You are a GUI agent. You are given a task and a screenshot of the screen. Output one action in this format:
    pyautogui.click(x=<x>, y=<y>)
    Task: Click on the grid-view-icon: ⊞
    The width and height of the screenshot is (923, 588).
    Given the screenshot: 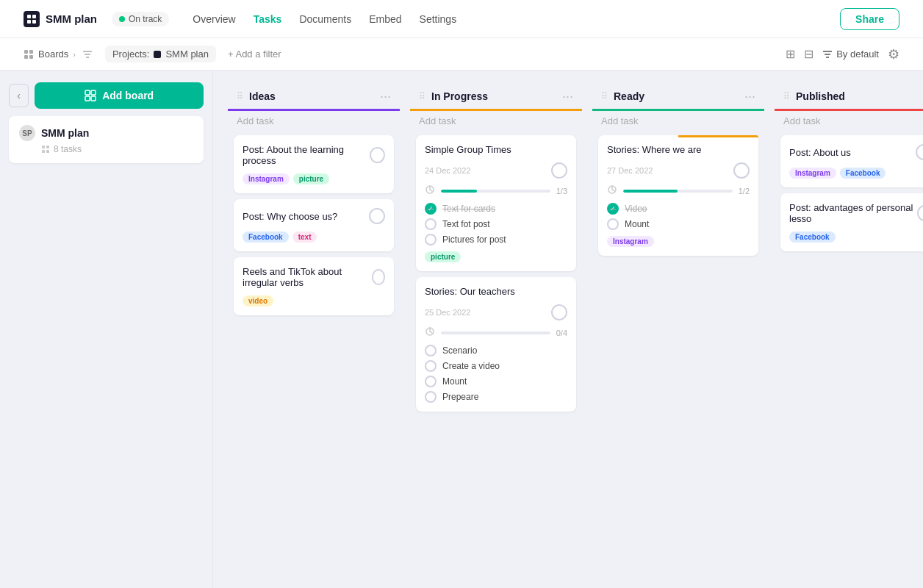 What is the action you would take?
    pyautogui.click(x=791, y=54)
    